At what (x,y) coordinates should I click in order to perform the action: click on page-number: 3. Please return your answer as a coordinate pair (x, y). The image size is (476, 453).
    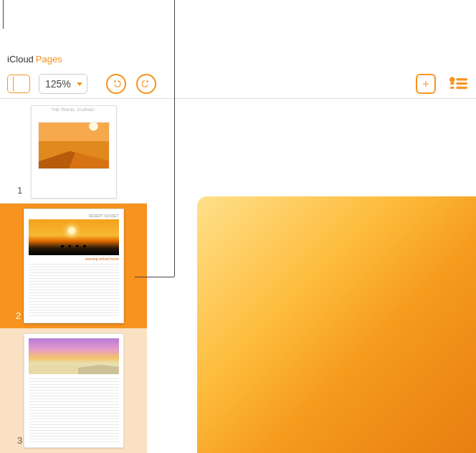
    Looking at the image, I should click on (20, 440).